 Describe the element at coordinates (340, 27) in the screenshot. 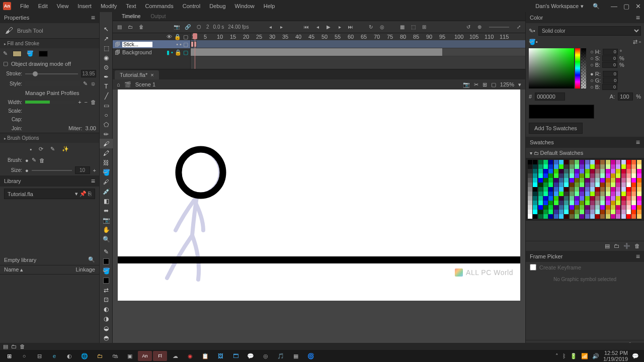

I see `step-fwd-icon: ▸` at that location.